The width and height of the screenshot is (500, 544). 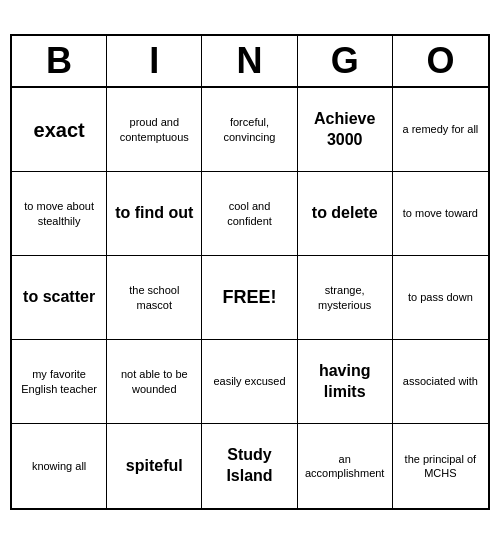 What do you see at coordinates (154, 130) in the screenshot?
I see `bingo-cell: proud and contemptuous` at bounding box center [154, 130].